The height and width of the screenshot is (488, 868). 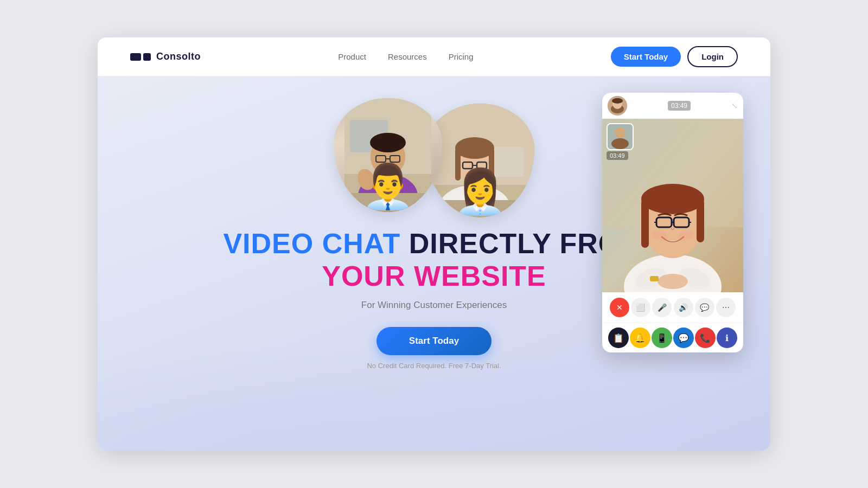 I want to click on no-credit-card-text: No Credit Card Required. Free 7-Day Tria…, so click(x=434, y=365).